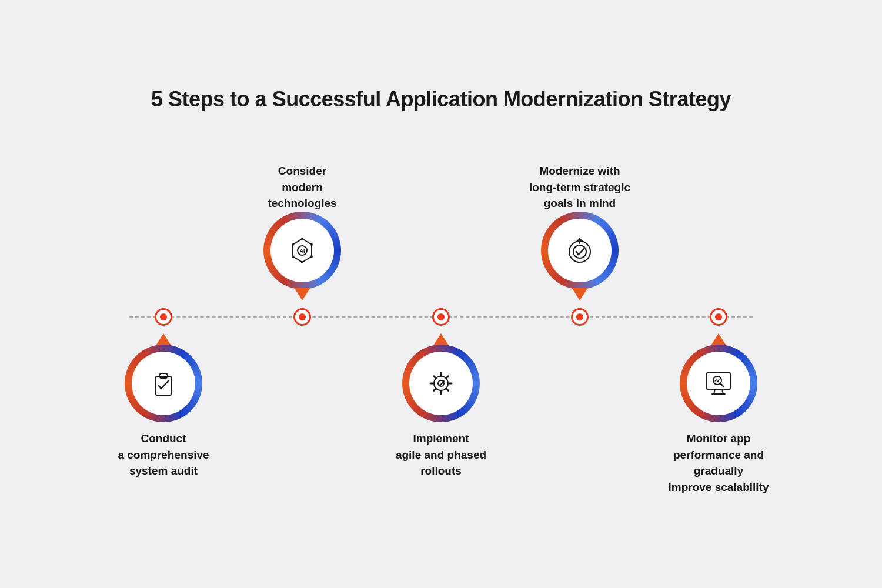 The image size is (882, 588). What do you see at coordinates (719, 463) in the screenshot?
I see `col5-bottom-label: Monitor appperformance and graduallyimpr…` at bounding box center [719, 463].